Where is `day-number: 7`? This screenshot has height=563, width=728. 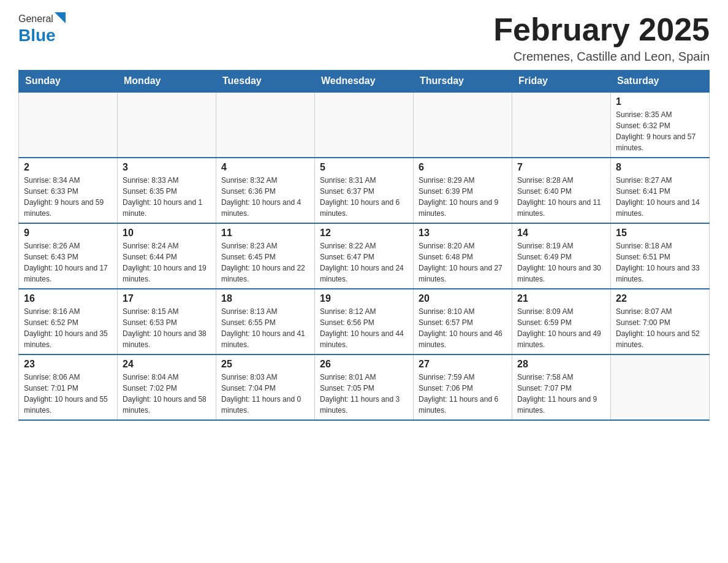
day-number: 7 is located at coordinates (561, 167).